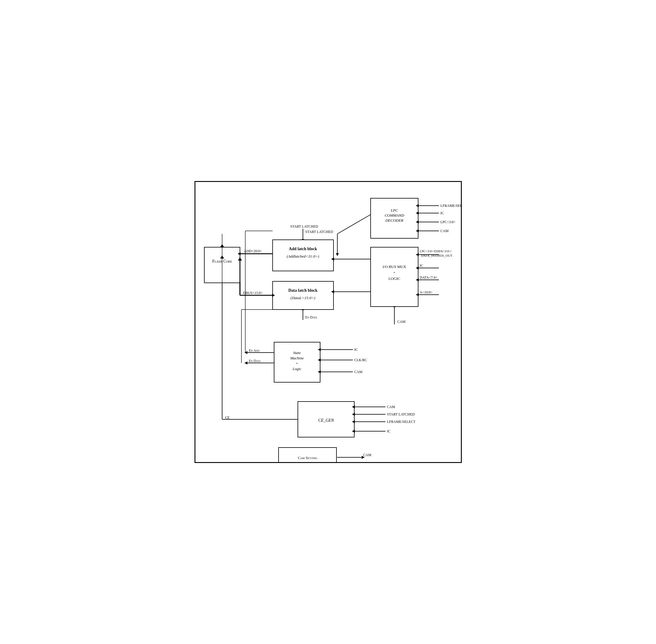 The image size is (656, 644). I want to click on svg-text: LPC, so click(394, 210).